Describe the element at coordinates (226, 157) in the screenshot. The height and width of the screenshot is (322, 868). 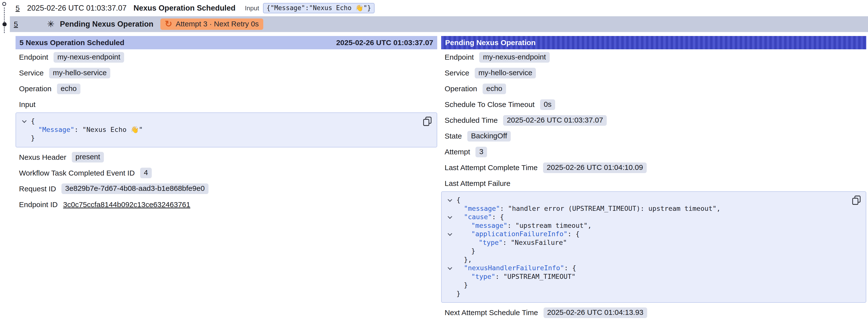
I see `field-row: Nexus Headerpresent` at that location.